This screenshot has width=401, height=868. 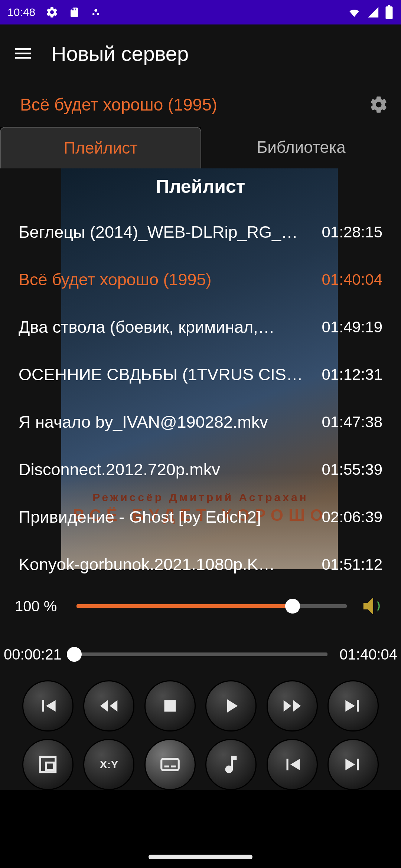 What do you see at coordinates (353, 706) in the screenshot?
I see `next-track-button` at bounding box center [353, 706].